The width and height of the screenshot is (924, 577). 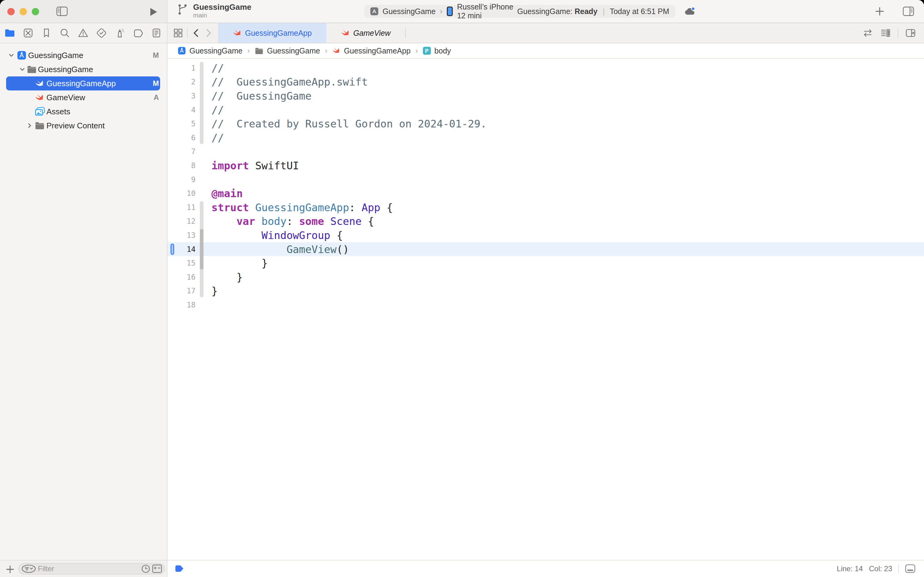 What do you see at coordinates (546, 166) in the screenshot?
I see `code-line-8: 8import SwiftUI` at bounding box center [546, 166].